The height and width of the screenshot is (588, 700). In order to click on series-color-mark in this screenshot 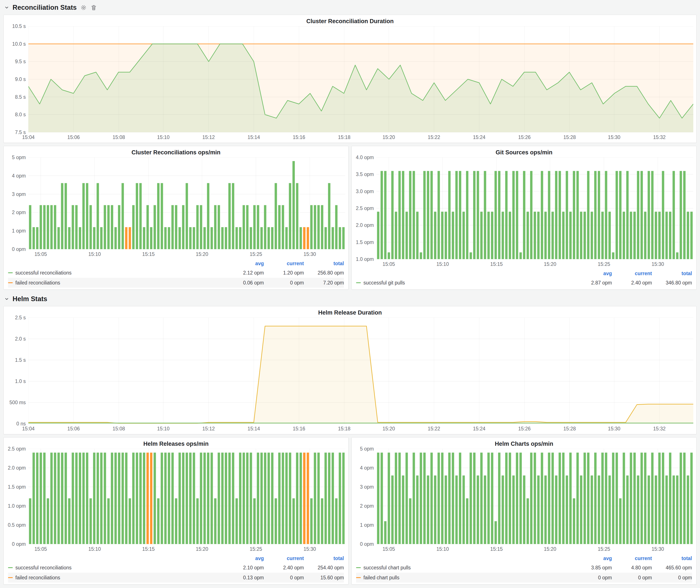, I will do `click(10, 283)`.